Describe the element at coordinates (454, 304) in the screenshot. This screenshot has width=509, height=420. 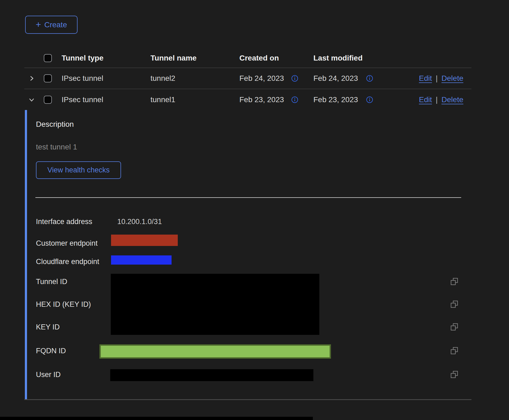
I see `copy-hex-id-icon` at that location.